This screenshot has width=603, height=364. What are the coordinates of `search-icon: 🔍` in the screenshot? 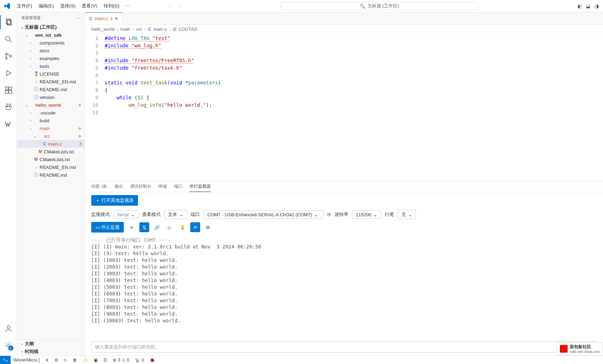 It's located at (363, 6).